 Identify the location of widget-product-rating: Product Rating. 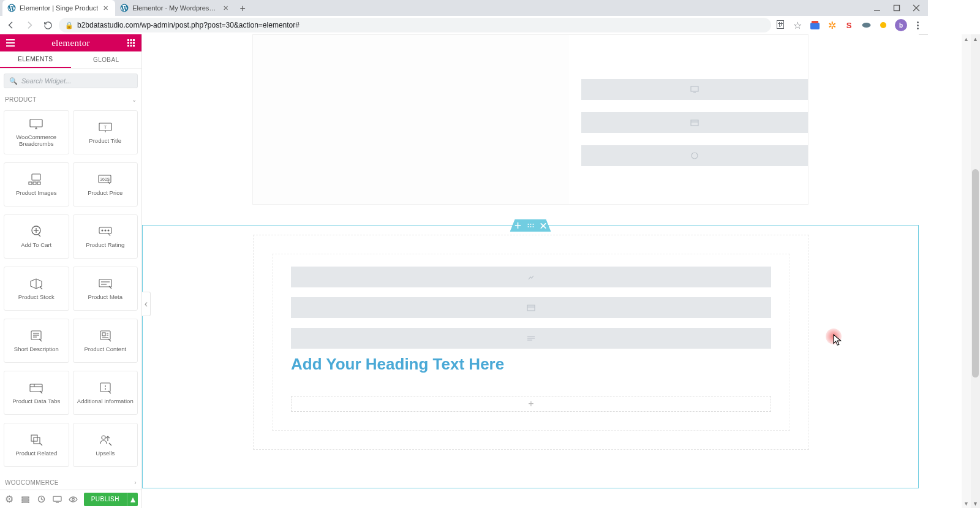
(105, 237).